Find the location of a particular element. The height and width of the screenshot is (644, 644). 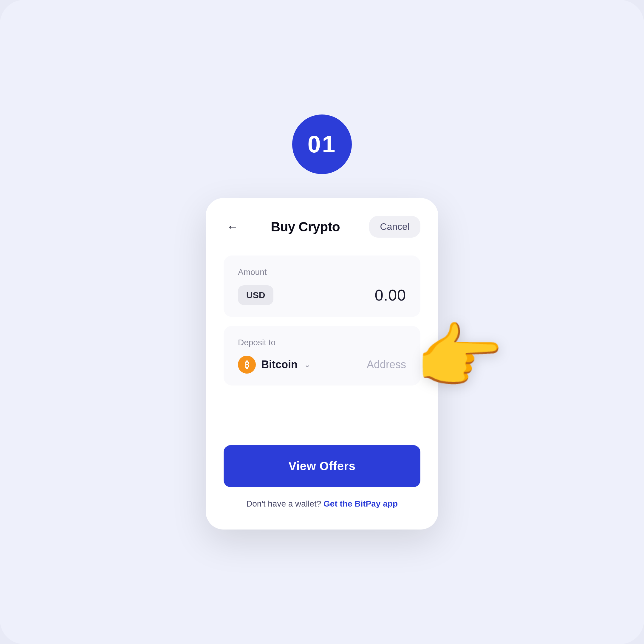

no-wallet-text: Don't have a wallet? is located at coordinates (284, 504).